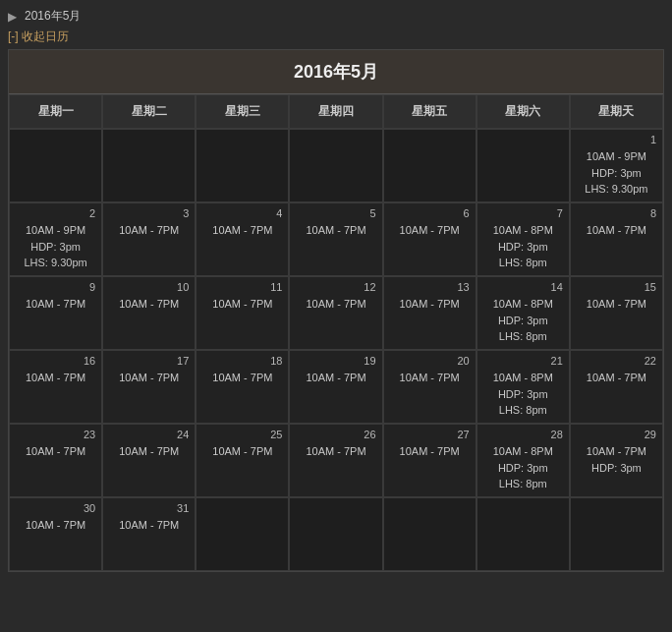 The height and width of the screenshot is (632, 672). What do you see at coordinates (149, 313) in the screenshot?
I see `day-cell: 1010AM - 7PM` at bounding box center [149, 313].